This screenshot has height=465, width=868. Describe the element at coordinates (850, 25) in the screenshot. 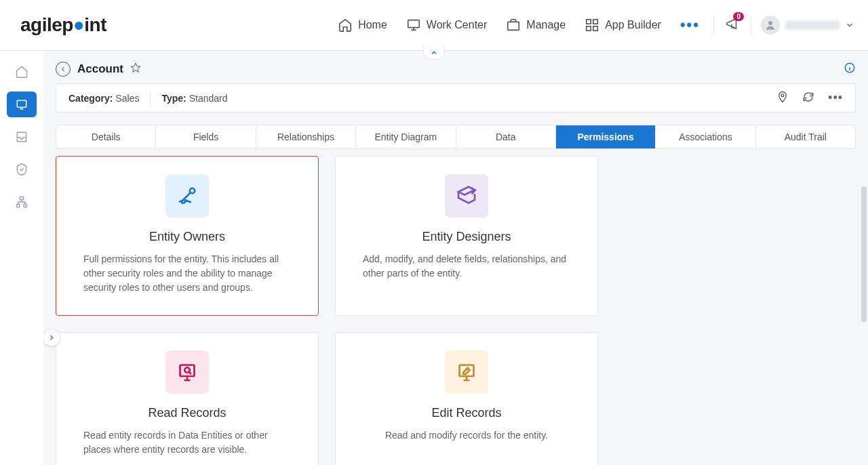

I see `chevron-down-icon` at that location.